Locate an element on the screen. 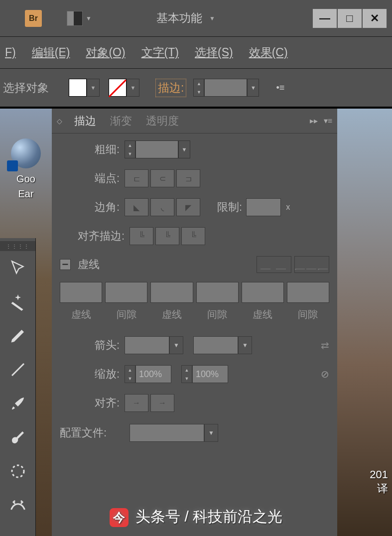 This screenshot has width=392, height=536. menu-type: 文字(T) is located at coordinates (160, 53).